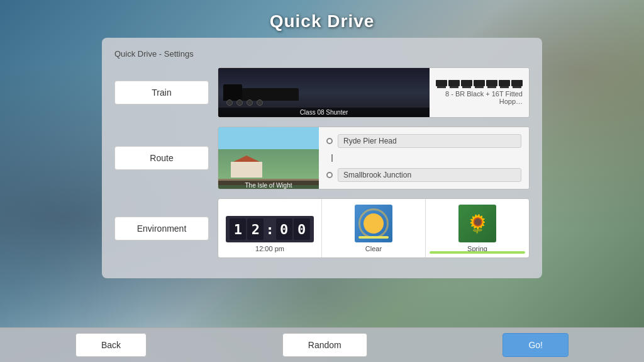 Image resolution: width=644 pixels, height=362 pixels. I want to click on station-to-item: Smallbrook Junction, so click(424, 175).